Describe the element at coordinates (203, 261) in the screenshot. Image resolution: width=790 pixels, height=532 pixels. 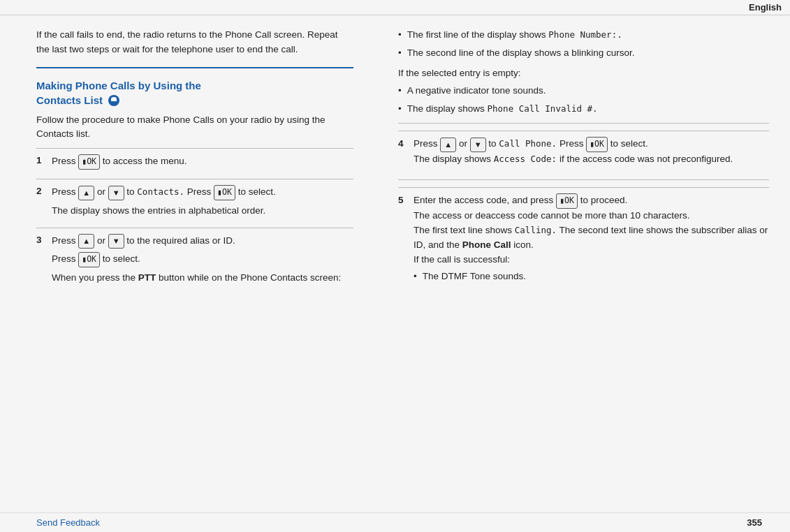
I see `step-3-body: Press ▲ or ▼ to the required alias or ID…` at that location.